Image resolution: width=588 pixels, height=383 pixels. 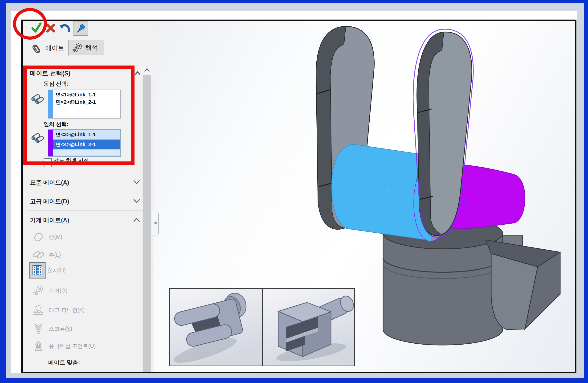 What do you see at coordinates (49, 182) in the screenshot?
I see `section-standard-mates: 표준 메이트(A)` at bounding box center [49, 182].